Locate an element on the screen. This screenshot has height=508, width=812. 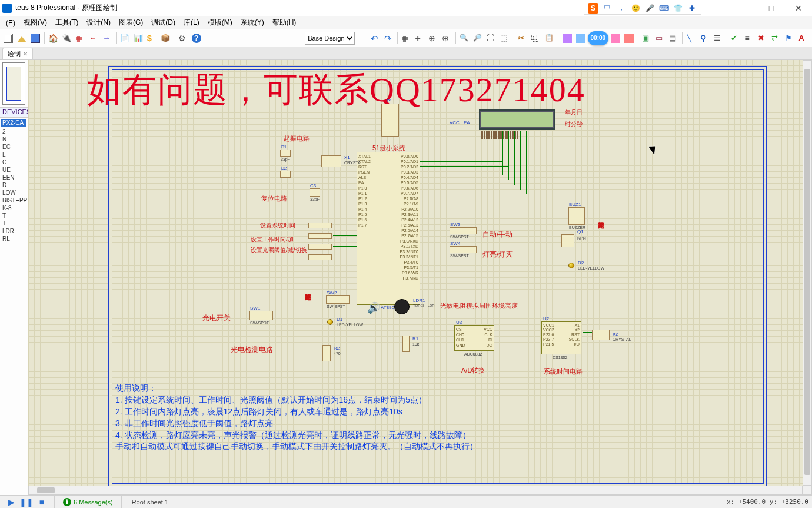
device-item: EC is located at coordinates (14, 147).